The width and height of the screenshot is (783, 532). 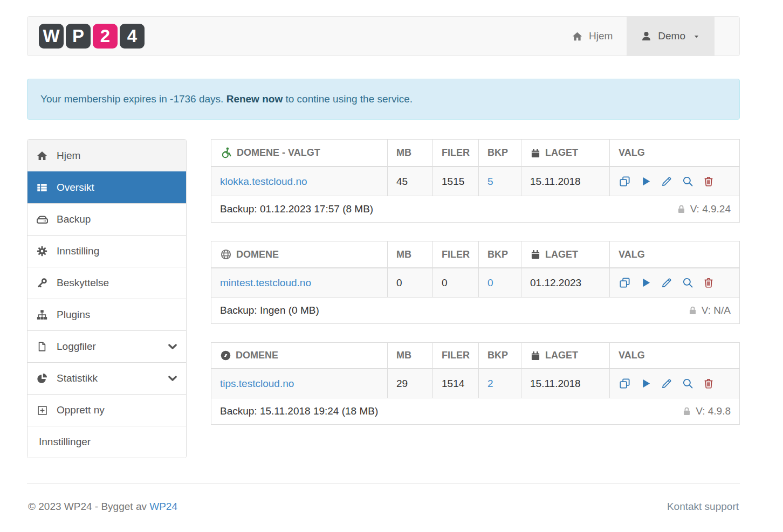 I want to click on sidebar-item-label: Oversikt, so click(x=75, y=188).